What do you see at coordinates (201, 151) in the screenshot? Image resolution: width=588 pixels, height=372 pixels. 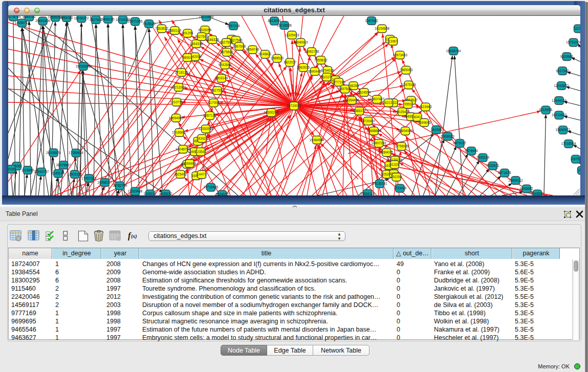 I see `svg-text: 2354` at bounding box center [201, 151].